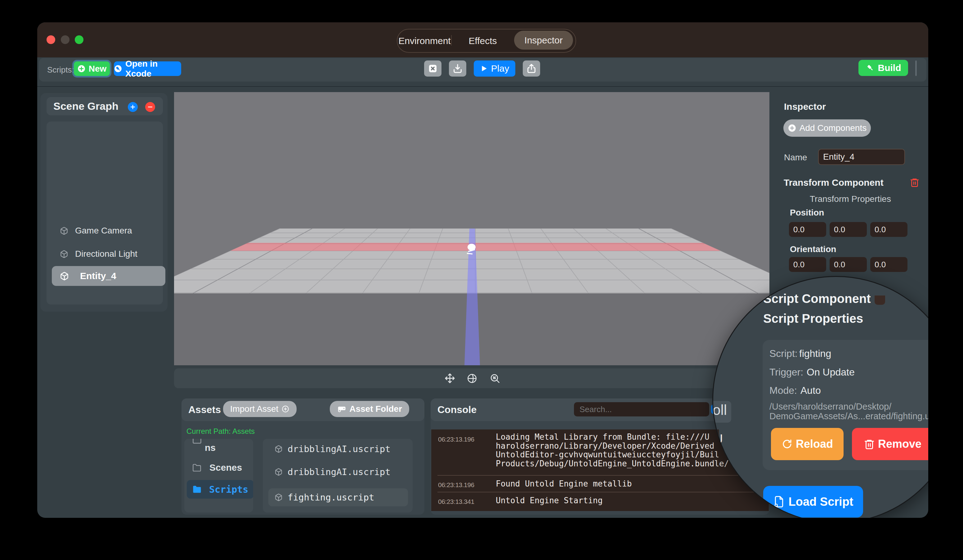  Describe the element at coordinates (92, 69) in the screenshot. I see `new-script-button: New` at that location.